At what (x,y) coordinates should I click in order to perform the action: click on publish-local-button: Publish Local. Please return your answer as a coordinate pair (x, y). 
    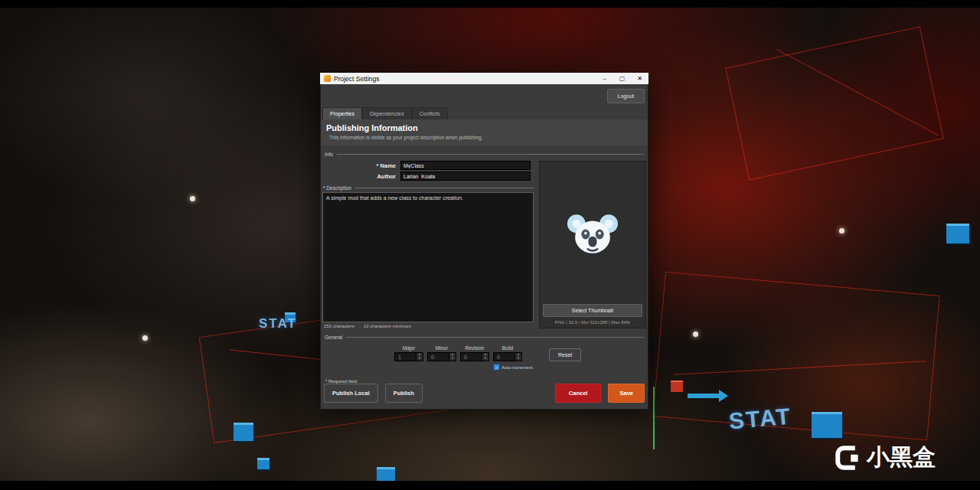
    Looking at the image, I should click on (351, 394).